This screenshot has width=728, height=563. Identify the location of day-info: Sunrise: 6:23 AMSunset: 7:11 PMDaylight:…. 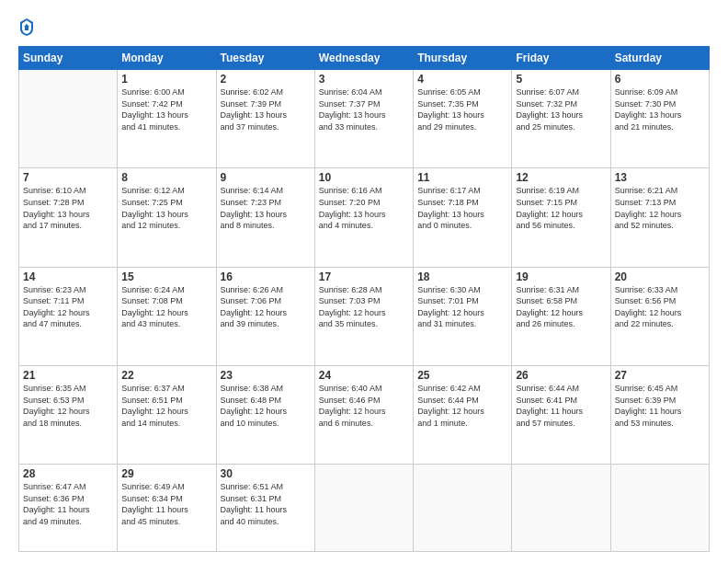
(68, 307).